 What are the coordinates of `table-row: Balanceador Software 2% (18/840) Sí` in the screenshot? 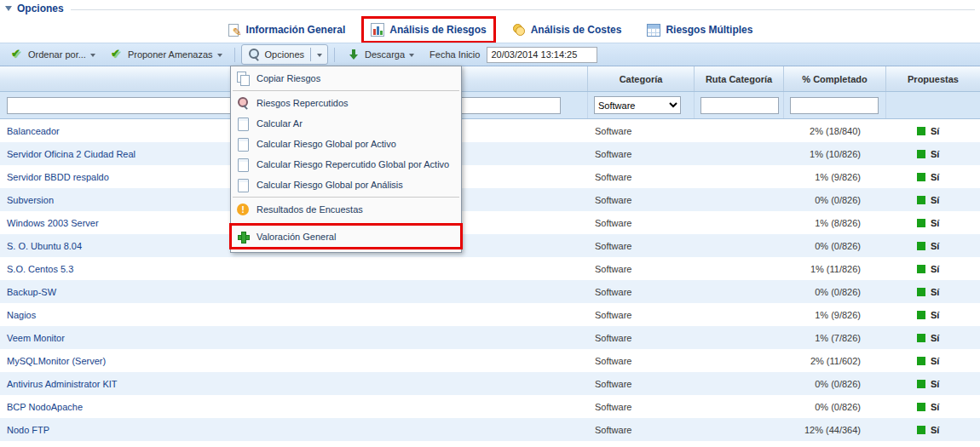 It's located at (490, 131).